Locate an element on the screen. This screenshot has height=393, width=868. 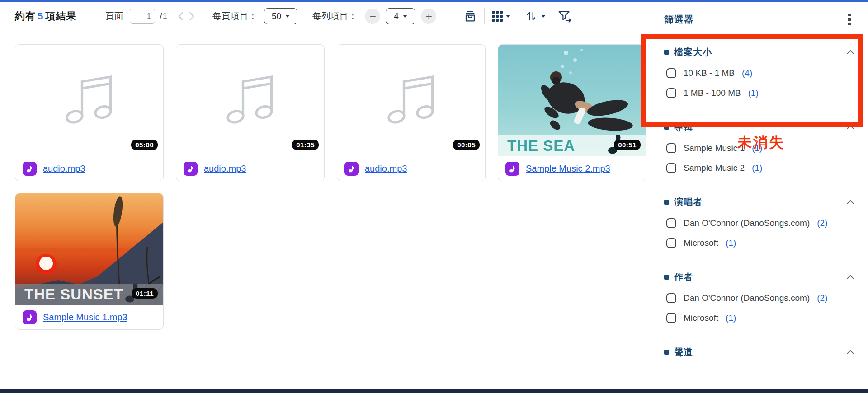
filter-label: Sample Music 2 is located at coordinates (714, 168).